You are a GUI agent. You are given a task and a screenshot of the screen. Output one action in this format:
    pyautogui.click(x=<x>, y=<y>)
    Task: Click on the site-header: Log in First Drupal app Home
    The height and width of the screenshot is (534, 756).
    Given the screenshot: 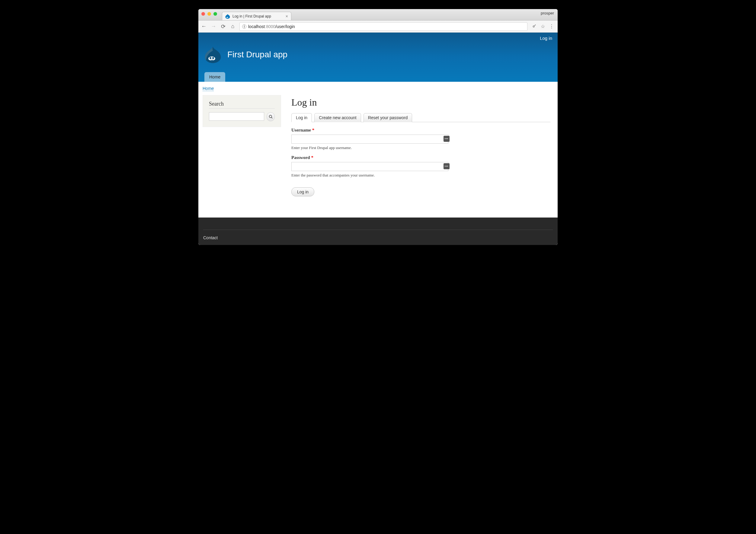 What is the action you would take?
    pyautogui.click(x=378, y=57)
    